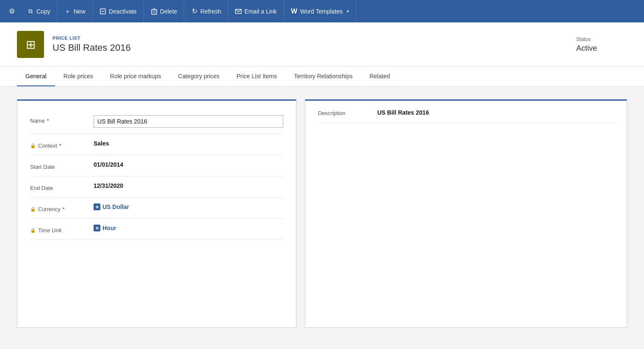 This screenshot has height=349, width=644. What do you see at coordinates (33, 230) in the screenshot?
I see `time-unit-lock-icon: 🔒` at bounding box center [33, 230].